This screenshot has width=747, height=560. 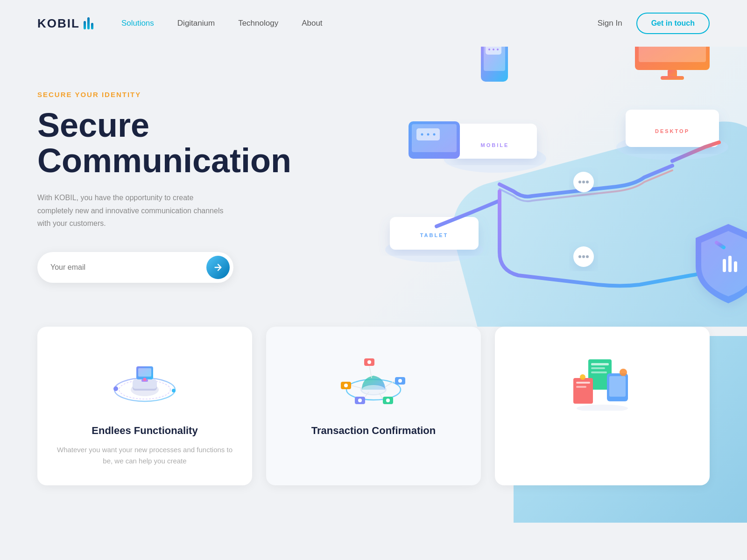 I want to click on card-1-title: Endlees Functionality, so click(x=145, y=431).